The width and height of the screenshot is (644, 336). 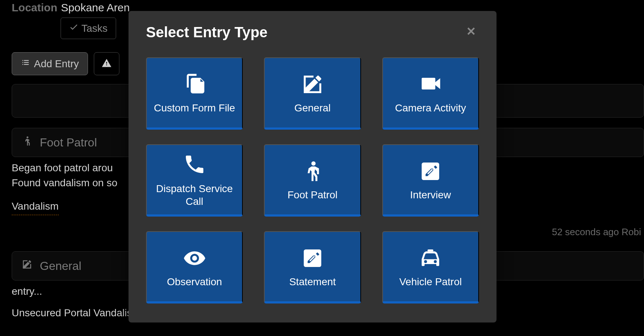 I want to click on warning-icon, so click(x=107, y=64).